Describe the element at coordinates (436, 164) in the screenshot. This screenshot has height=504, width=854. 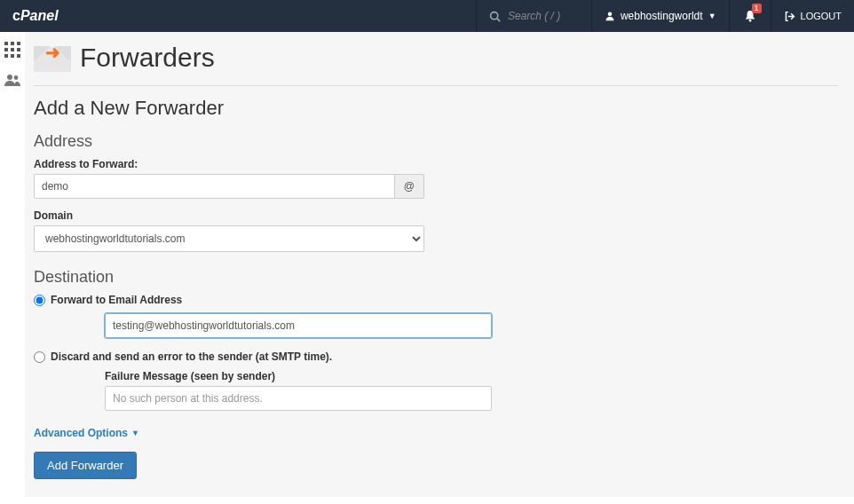
I see `address-label: Address to Forward:` at that location.